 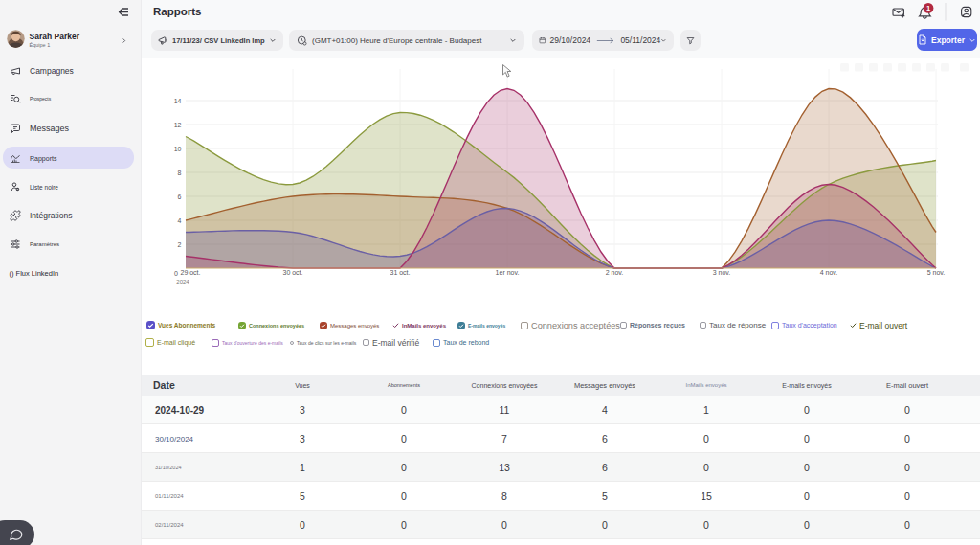 What do you see at coordinates (614, 272) in the screenshot?
I see `svg-text: 2 nov.` at bounding box center [614, 272].